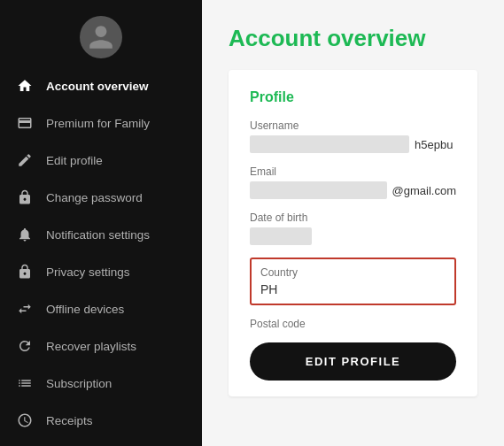 This screenshot has width=504, height=446. I want to click on list-icon, so click(25, 383).